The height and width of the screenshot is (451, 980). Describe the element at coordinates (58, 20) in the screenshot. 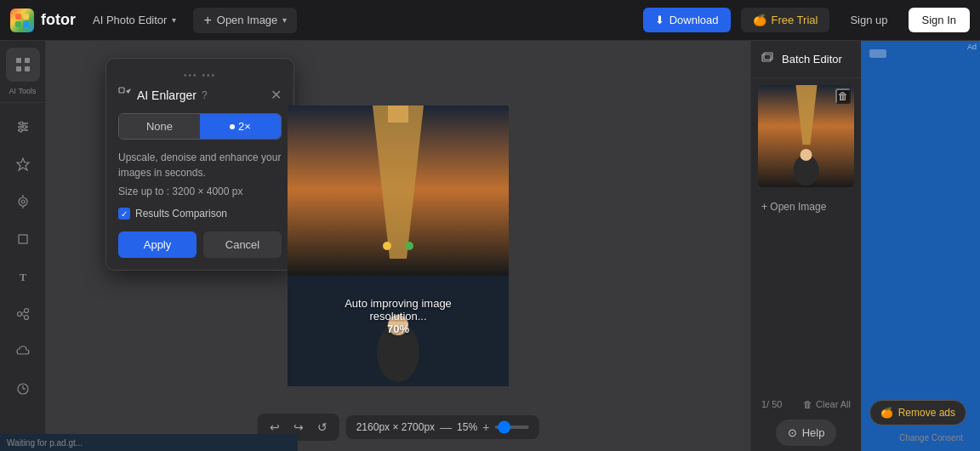

I see `logo-text: fotor` at that location.